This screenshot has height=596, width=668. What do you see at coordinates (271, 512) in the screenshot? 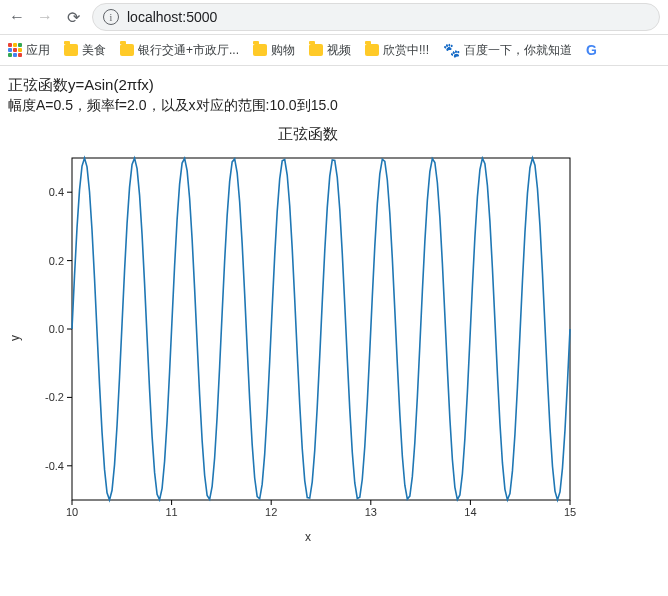
I see `svg-text: 12` at bounding box center [271, 512].